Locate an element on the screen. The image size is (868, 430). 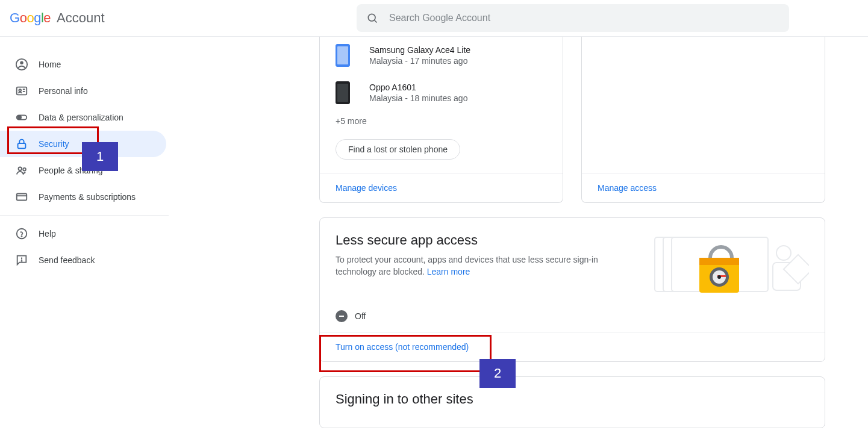
third-party-access-card: Manage access is located at coordinates (704, 120).